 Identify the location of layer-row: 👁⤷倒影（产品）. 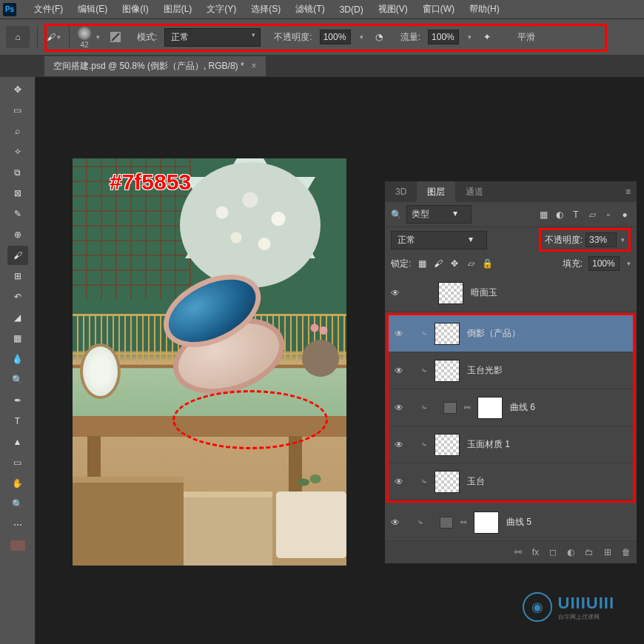
(511, 334).